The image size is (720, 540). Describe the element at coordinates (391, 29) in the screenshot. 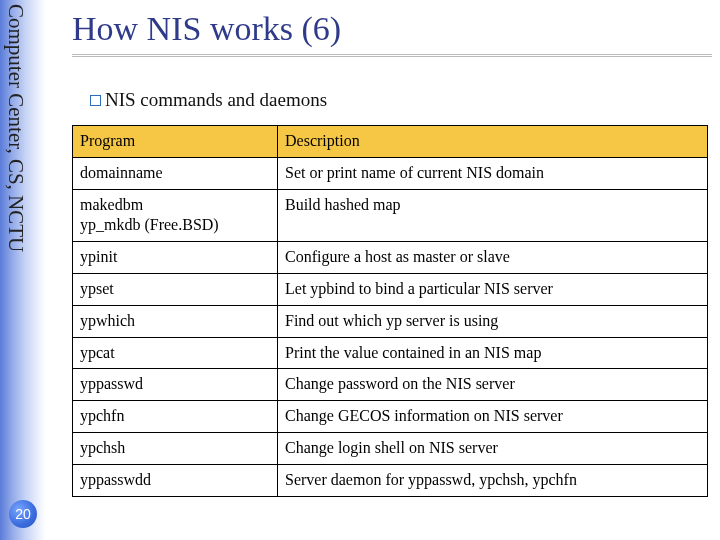

I see `slide-title: How NIS works (6)` at that location.